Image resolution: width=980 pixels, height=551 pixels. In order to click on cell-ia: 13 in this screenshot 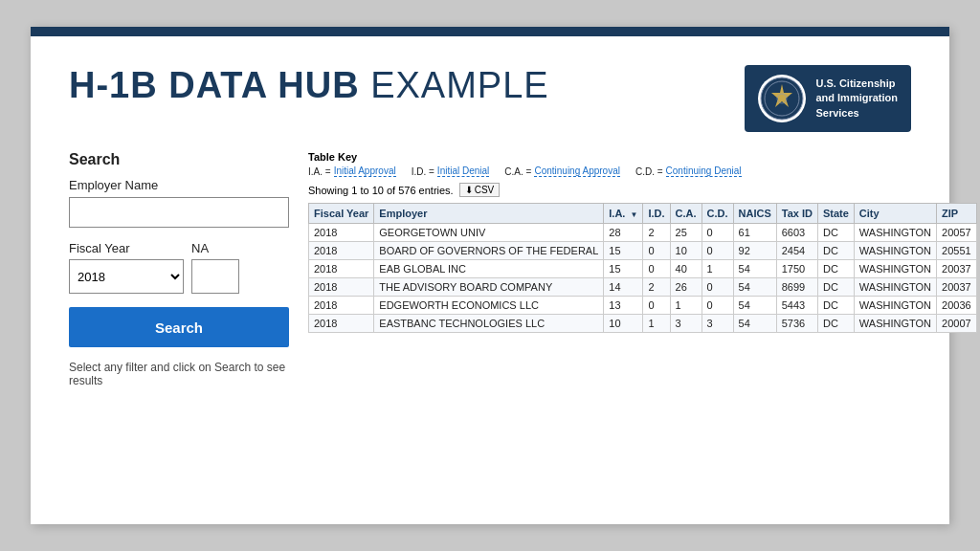, I will do `click(624, 306)`.